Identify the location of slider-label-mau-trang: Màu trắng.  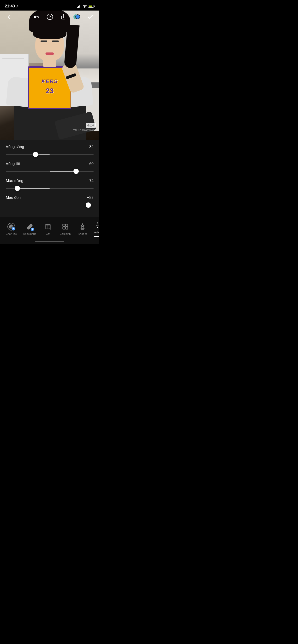
(15, 181).